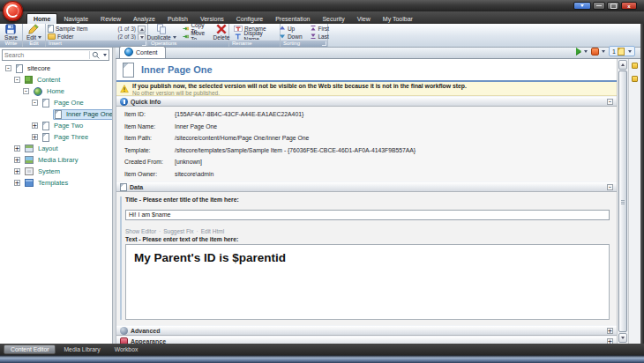 Image resolution: width=644 pixels, height=363 pixels. I want to click on chevron-down-icon, so click(586, 51).